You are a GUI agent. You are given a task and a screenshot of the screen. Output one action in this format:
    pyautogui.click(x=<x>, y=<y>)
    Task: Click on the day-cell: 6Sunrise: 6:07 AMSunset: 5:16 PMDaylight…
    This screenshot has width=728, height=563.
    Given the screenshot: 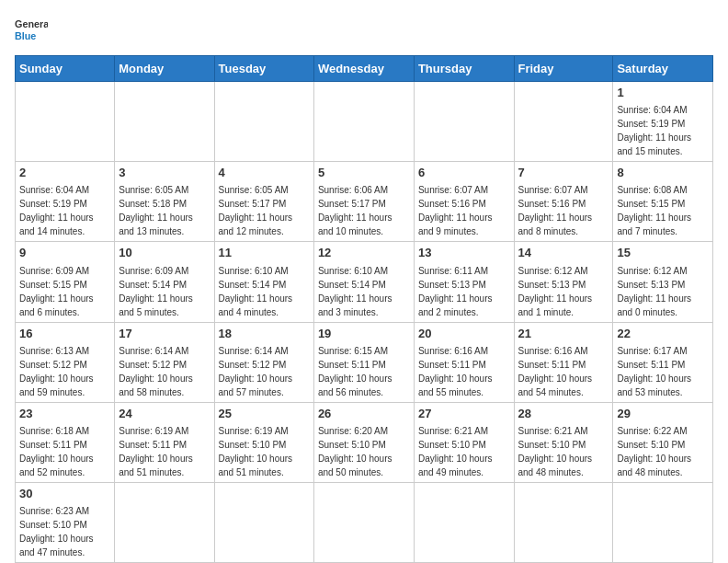 What is the action you would take?
    pyautogui.click(x=463, y=202)
    